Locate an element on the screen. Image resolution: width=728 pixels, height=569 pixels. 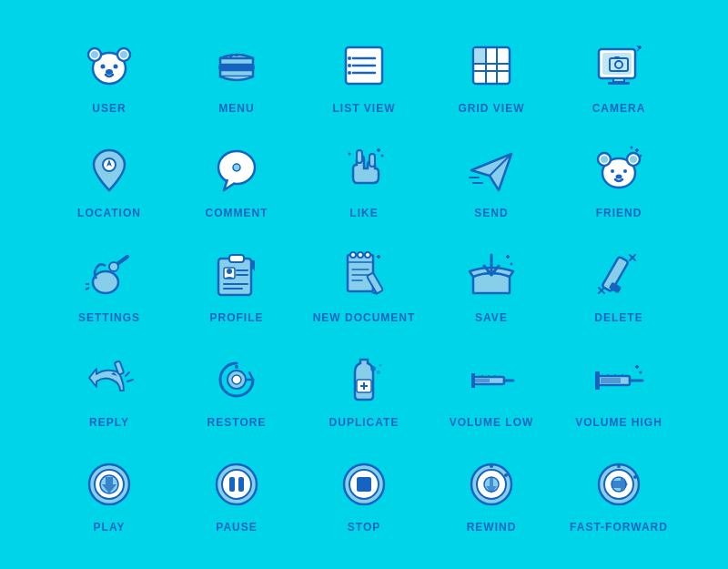
duplicate-icon is located at coordinates (364, 379).